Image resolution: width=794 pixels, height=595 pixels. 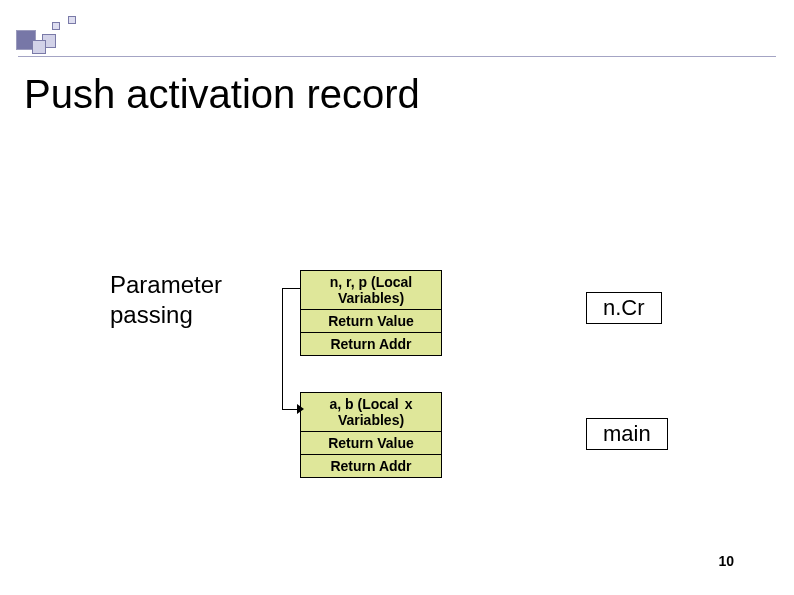 I want to click on activation-record-ncr: n, r, p (Local Variables) Return Value R…, so click(x=371, y=313).